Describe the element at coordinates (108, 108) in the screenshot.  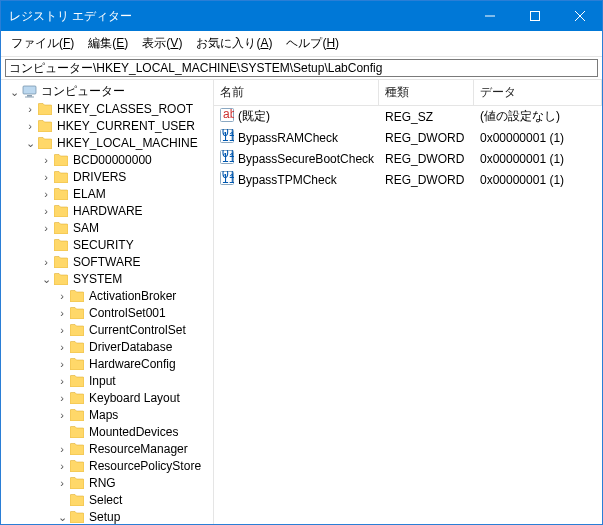
I see `tree-item: ›HKEY_CLASSES_ROOT` at that location.